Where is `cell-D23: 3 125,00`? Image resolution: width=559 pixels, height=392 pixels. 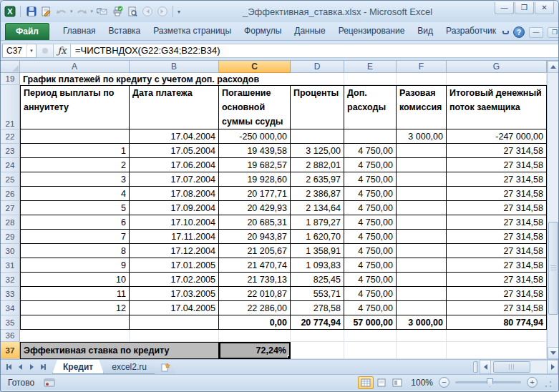
cell-D23: 3 125,00 is located at coordinates (318, 151).